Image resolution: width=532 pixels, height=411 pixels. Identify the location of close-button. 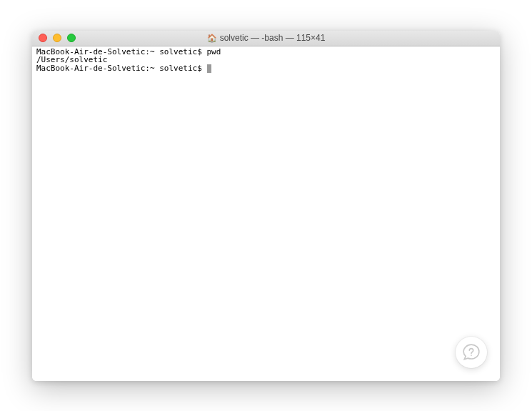
(43, 38).